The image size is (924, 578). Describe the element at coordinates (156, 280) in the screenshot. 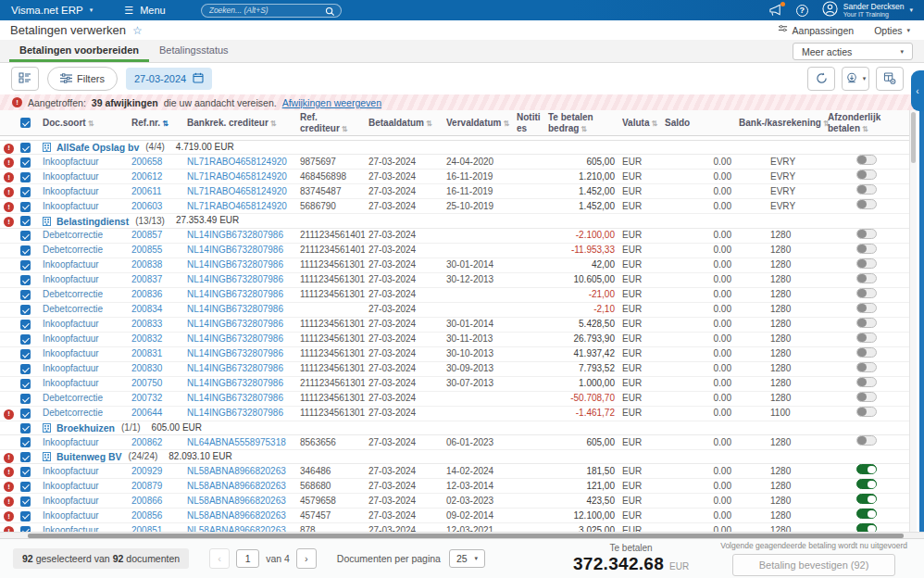

I see `ref-nr-link: 200837` at that location.